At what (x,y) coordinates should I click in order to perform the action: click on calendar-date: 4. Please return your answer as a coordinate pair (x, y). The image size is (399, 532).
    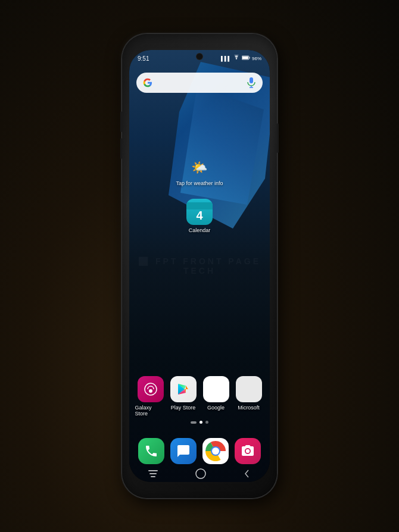
    Looking at the image, I should click on (199, 215).